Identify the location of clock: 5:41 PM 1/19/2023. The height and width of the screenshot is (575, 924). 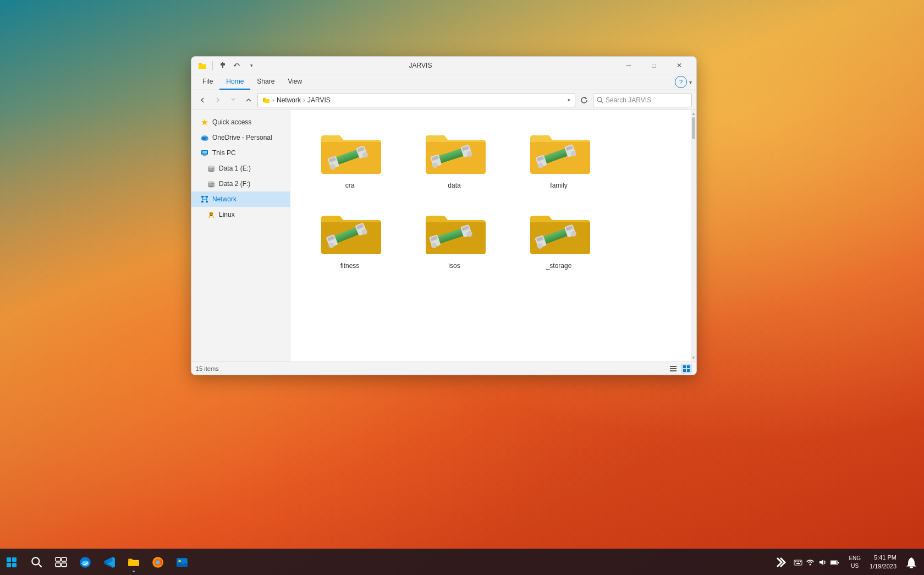
(883, 562).